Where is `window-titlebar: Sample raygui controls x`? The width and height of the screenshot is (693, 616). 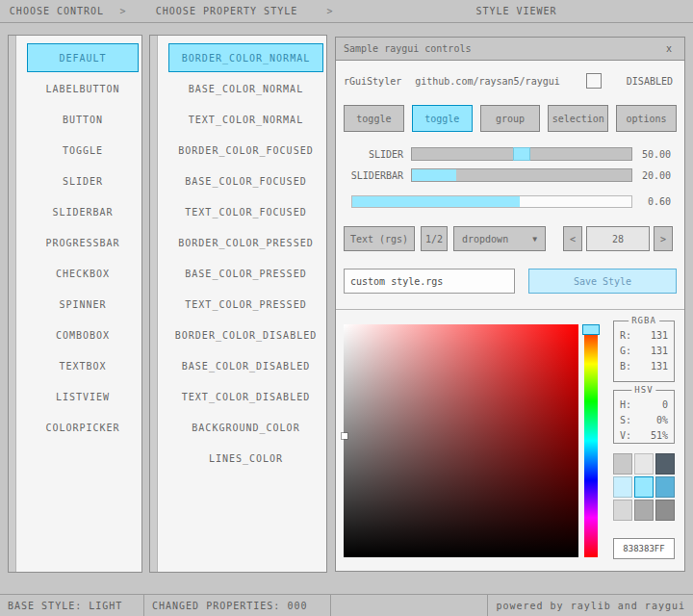
window-titlebar: Sample raygui controls x is located at coordinates (510, 49).